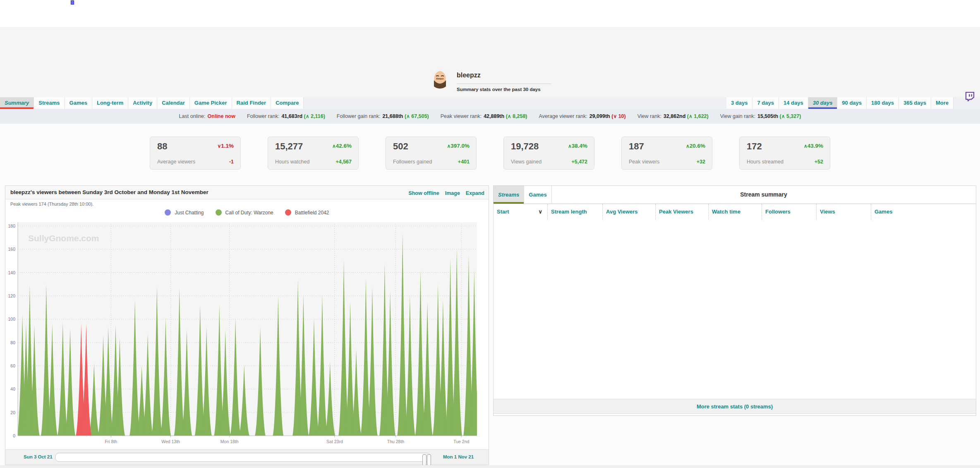 This screenshot has width=980, height=468. Describe the element at coordinates (335, 442) in the screenshot. I see `svg-text: Sat 23rd` at that location.